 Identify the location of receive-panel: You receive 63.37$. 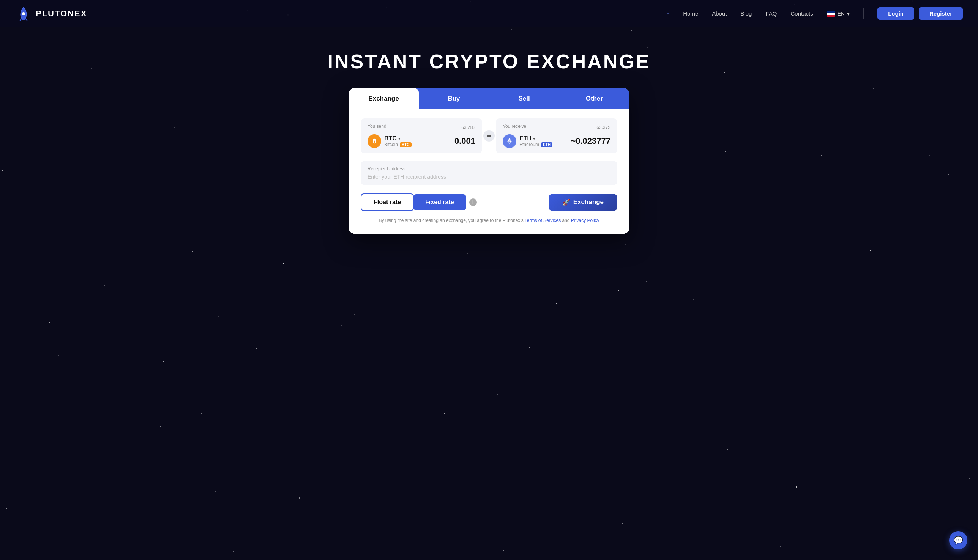
(557, 136).